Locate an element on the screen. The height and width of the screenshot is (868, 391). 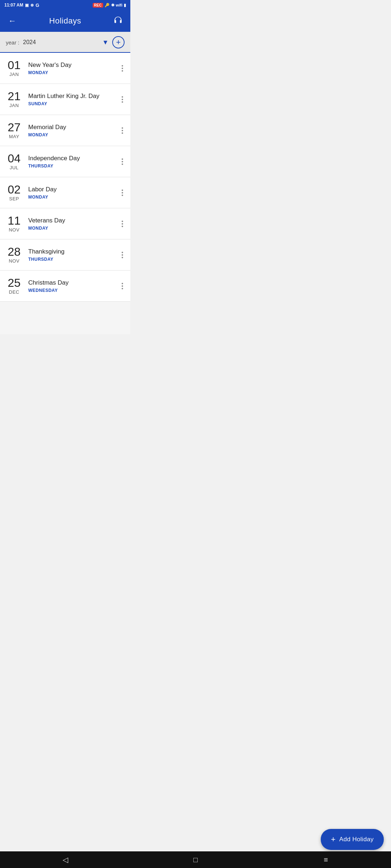
holiday-item: 02 SEP Labor Day MONDAY is located at coordinates (65, 193).